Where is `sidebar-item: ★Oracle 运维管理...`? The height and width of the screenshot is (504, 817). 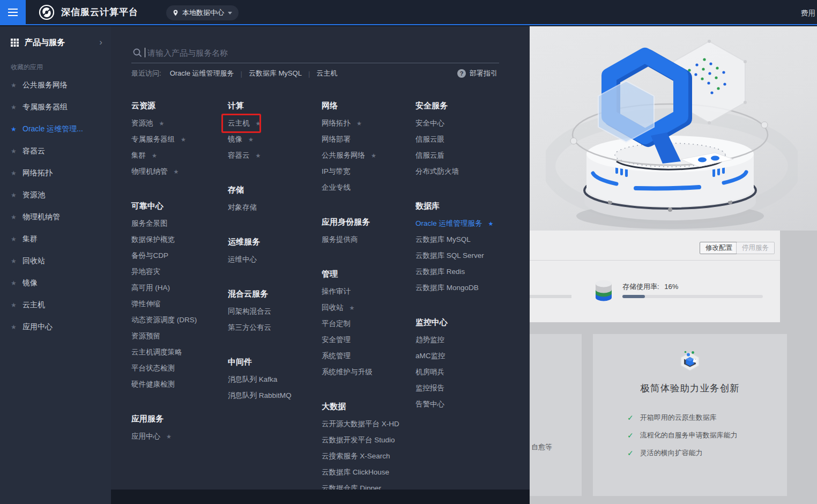
sidebar-item: ★Oracle 运维管理... is located at coordinates (56, 129).